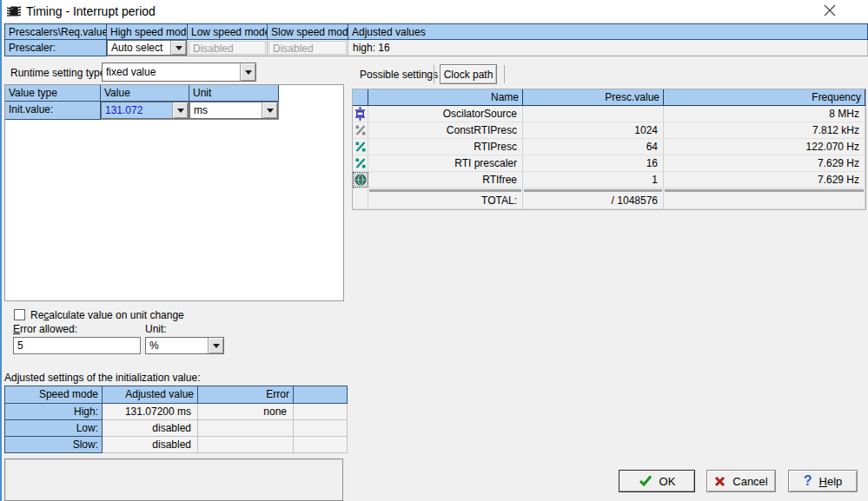 Image resolution: width=868 pixels, height=501 pixels. What do you see at coordinates (446, 163) in the screenshot?
I see `clock-row-name: RTI prescaler` at bounding box center [446, 163].